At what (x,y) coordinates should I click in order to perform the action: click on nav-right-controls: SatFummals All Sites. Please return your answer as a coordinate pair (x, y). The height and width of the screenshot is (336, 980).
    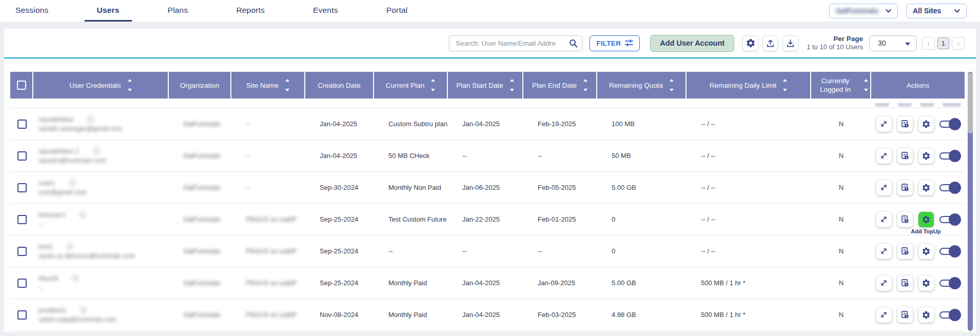
    Looking at the image, I should click on (898, 11).